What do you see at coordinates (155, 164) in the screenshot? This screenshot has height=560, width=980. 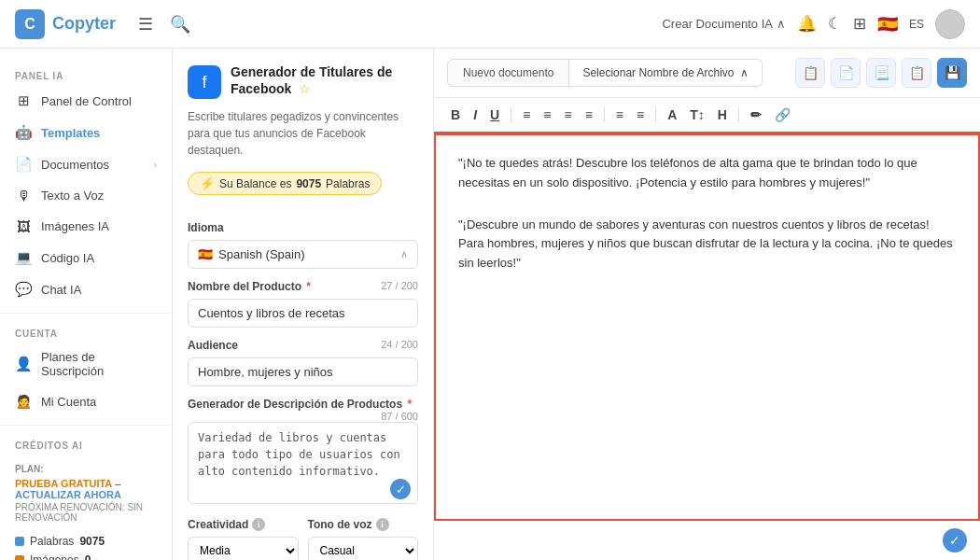 I see `arrow-icon: ›` at bounding box center [155, 164].